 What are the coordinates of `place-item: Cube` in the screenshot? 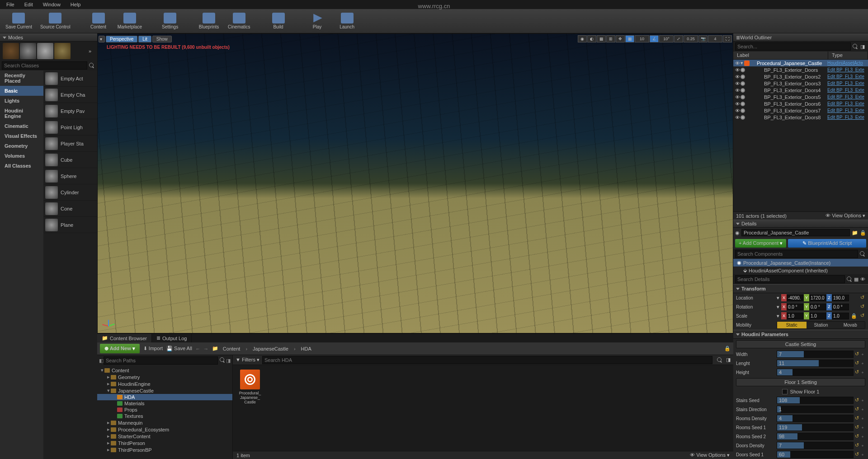 It's located at (71, 160).